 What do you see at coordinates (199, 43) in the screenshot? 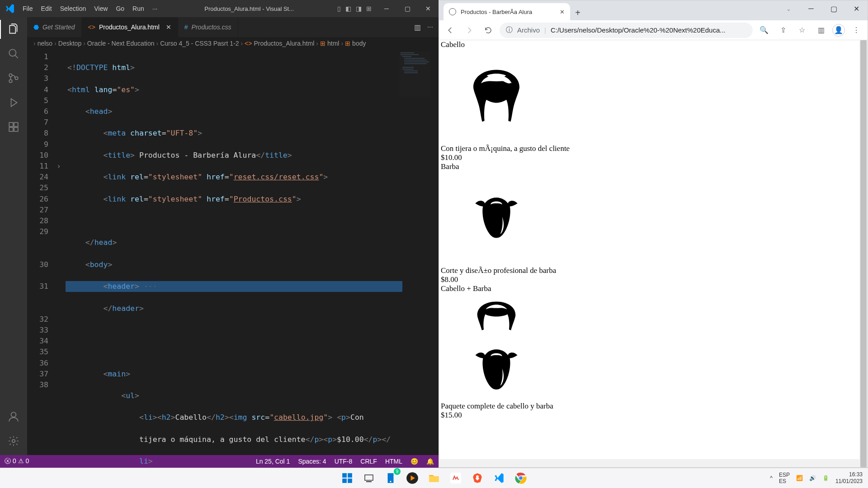
I see `crumb: Curso 4_5 - CSS3 Pasrt 1-2` at bounding box center [199, 43].